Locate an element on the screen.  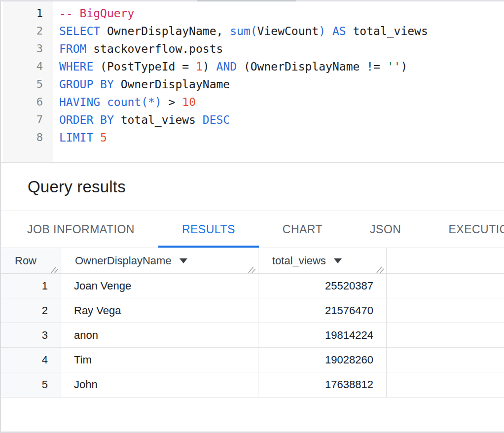
cell-total-views: 19814224 is located at coordinates (323, 335).